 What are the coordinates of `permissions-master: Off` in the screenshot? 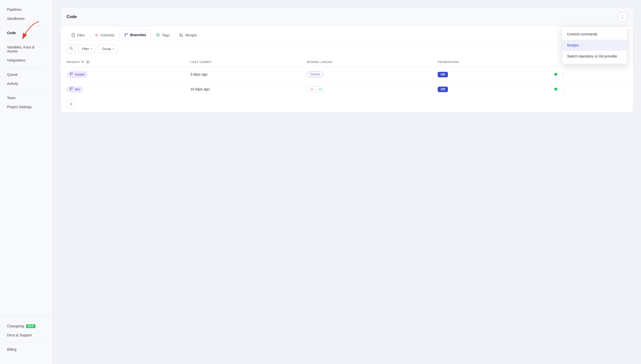 It's located at (490, 75).